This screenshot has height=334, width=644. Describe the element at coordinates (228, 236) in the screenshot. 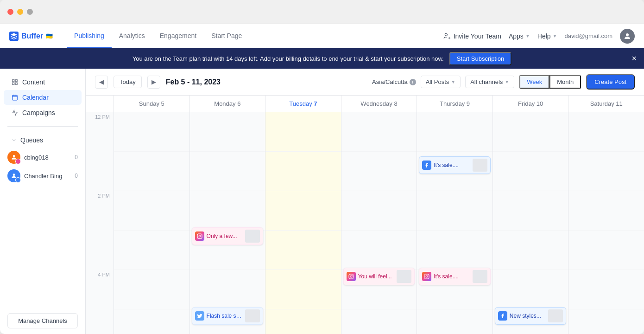

I see `event-only-a-few: Only a few...` at that location.